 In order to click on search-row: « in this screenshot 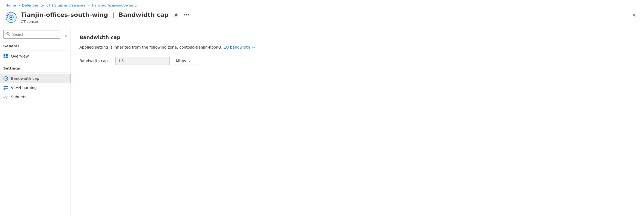, I will do `click(35, 35)`.